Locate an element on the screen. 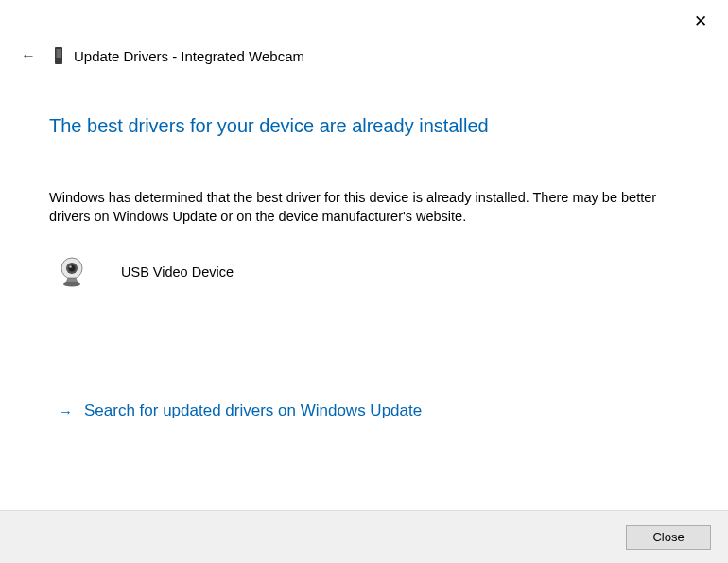 This screenshot has height=563, width=728. main-heading: The best drivers for your device are alr… is located at coordinates (364, 127).